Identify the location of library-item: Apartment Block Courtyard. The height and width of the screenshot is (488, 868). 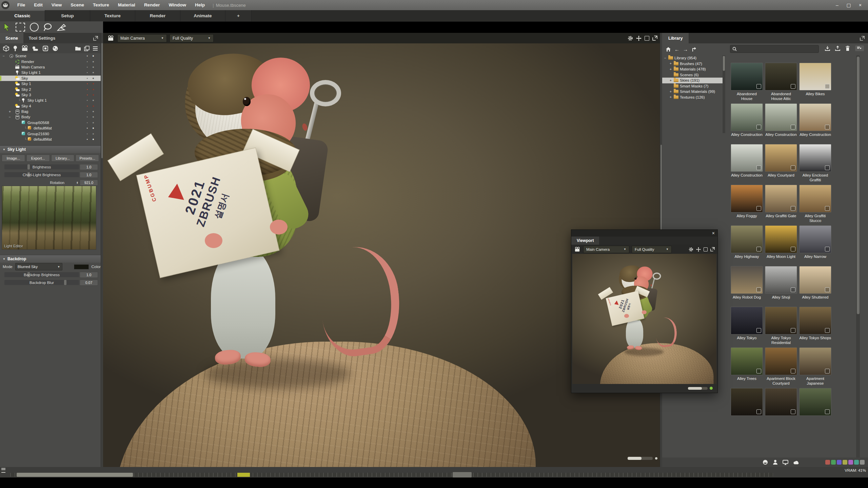
(781, 367).